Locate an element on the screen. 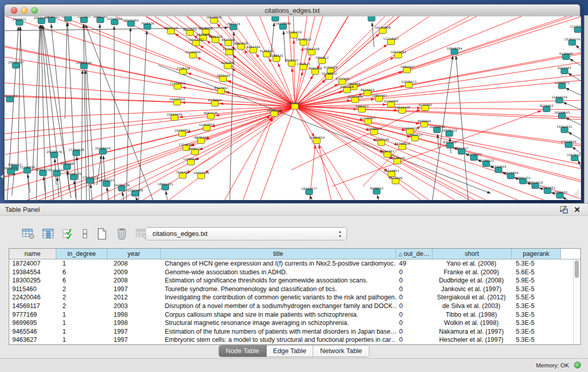 Image resolution: width=588 pixels, height=372 pixels. graph-node-label: 10891251 is located at coordinates (523, 178).